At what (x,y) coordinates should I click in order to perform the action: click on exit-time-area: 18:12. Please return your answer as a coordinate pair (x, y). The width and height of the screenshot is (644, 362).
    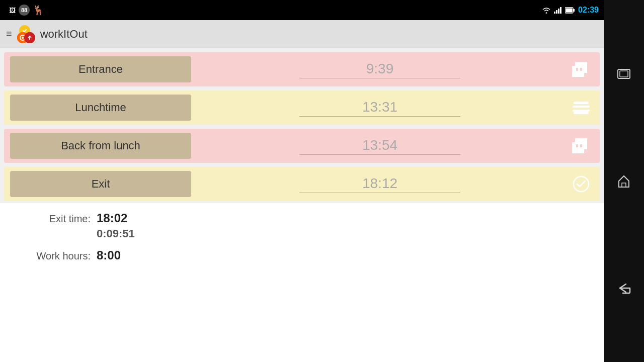
    Looking at the image, I should click on (380, 184).